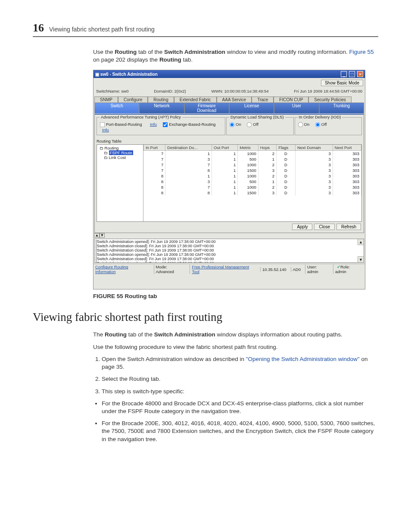  What do you see at coordinates (347, 148) in the screenshot?
I see `col-next-port: Next Port` at bounding box center [347, 148].